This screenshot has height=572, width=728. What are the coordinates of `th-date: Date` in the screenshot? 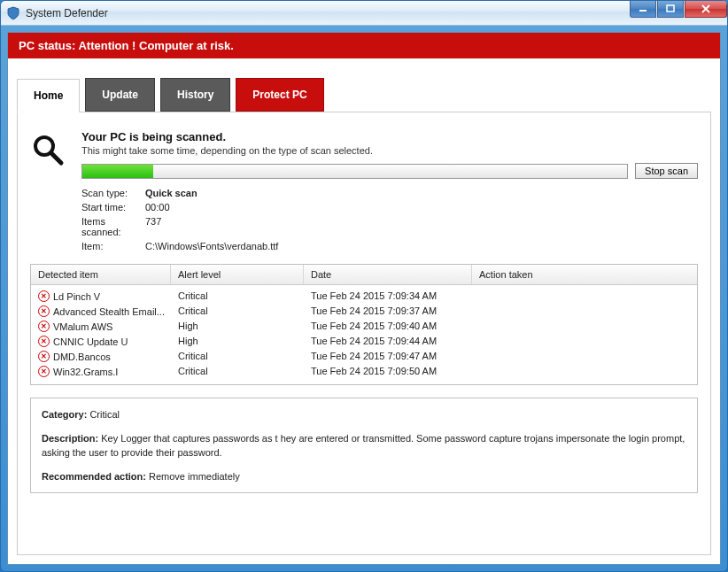 It's located at (388, 274).